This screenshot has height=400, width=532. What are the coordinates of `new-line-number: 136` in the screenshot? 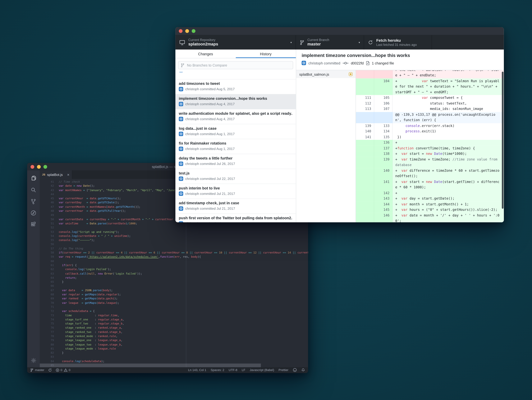 It's located at (383, 142).